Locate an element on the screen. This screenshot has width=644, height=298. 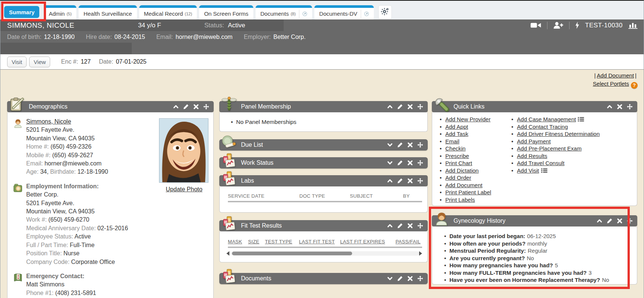
lightning-icon is located at coordinates (577, 25).